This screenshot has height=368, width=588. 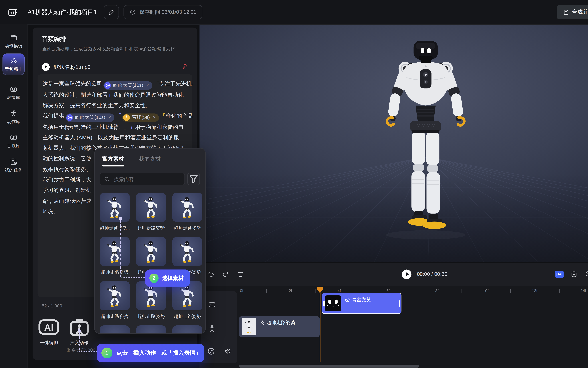 What do you see at coordinates (150, 241) in the screenshot?
I see `asset-picker-popup: 官方素材 我的素材 超帅走路姿势...超帅走路姿势超帅走路姿势超帅走路姿势超帅走…` at bounding box center [150, 241].